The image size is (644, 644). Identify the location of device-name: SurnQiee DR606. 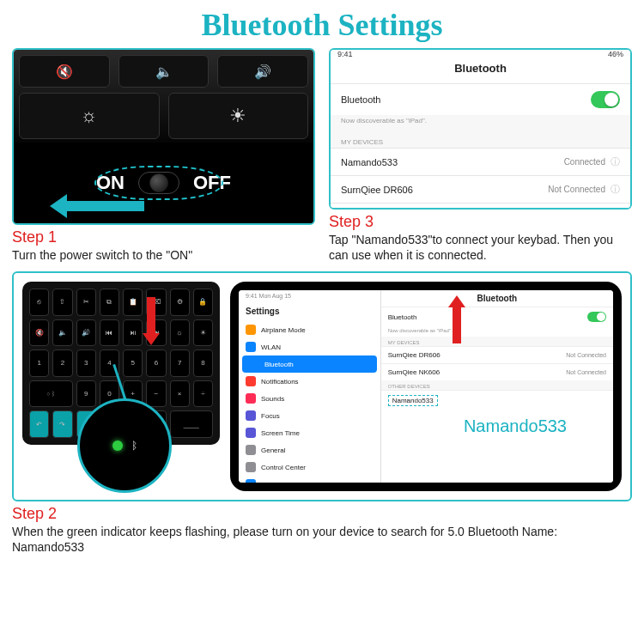
(377, 190).